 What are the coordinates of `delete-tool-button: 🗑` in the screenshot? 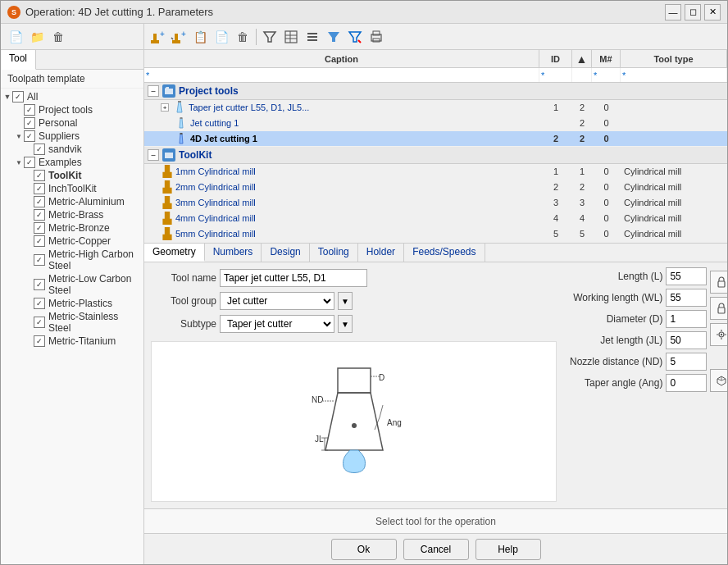 It's located at (243, 37).